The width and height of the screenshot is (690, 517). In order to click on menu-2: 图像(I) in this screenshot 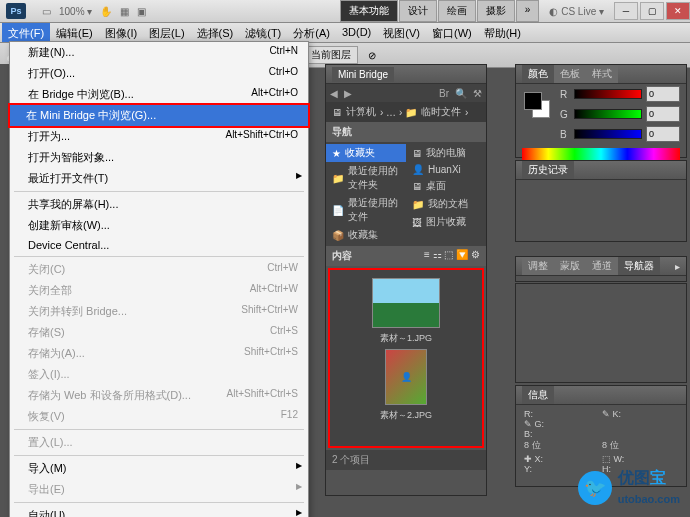, I will do `click(121, 32)`.